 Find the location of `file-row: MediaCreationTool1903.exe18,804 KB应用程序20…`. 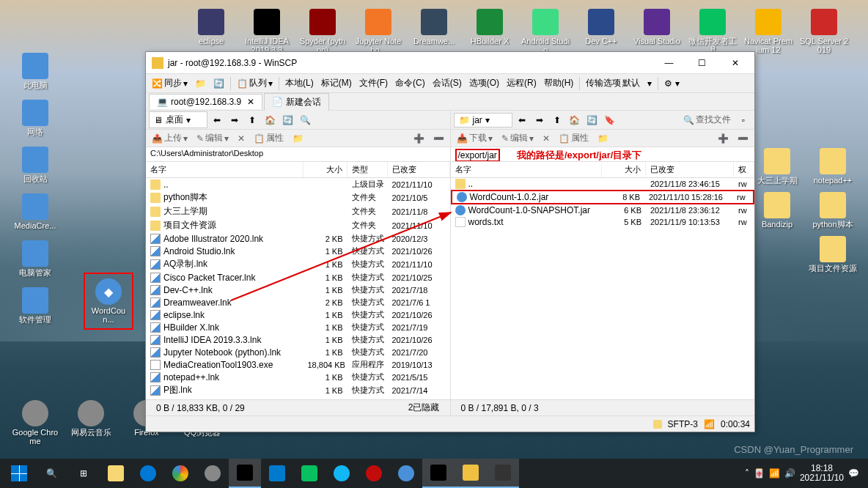

file-row: MediaCreationTool1903.exe18,804 KB应用程序20… is located at coordinates (298, 365).